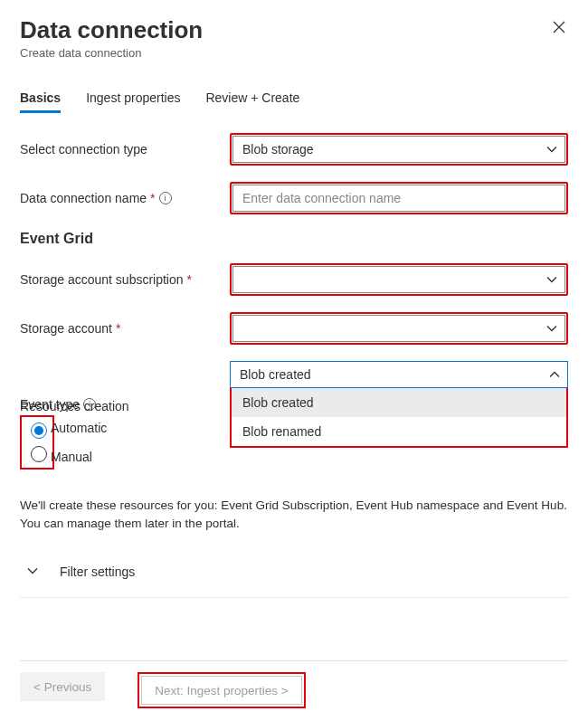 Image resolution: width=588 pixels, height=721 pixels. I want to click on event-type-value: Blob created, so click(275, 375).